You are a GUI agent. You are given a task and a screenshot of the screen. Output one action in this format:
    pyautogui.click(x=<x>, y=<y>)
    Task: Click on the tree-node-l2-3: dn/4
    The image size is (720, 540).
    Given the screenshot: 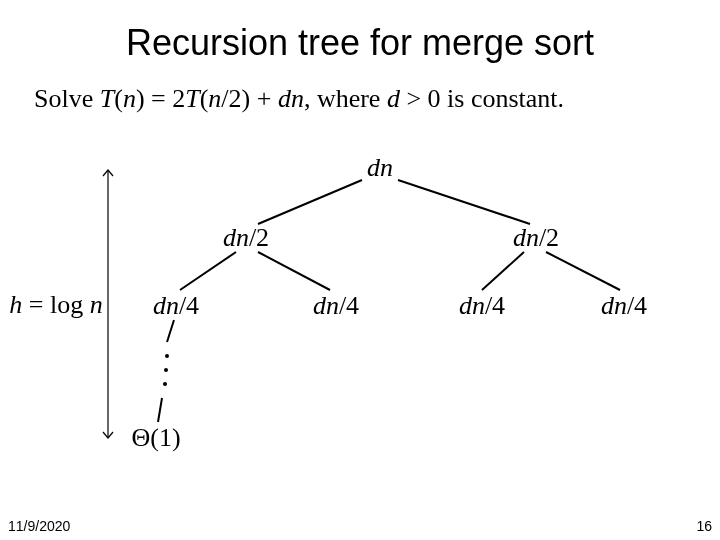 What is the action you would take?
    pyautogui.click(x=482, y=306)
    